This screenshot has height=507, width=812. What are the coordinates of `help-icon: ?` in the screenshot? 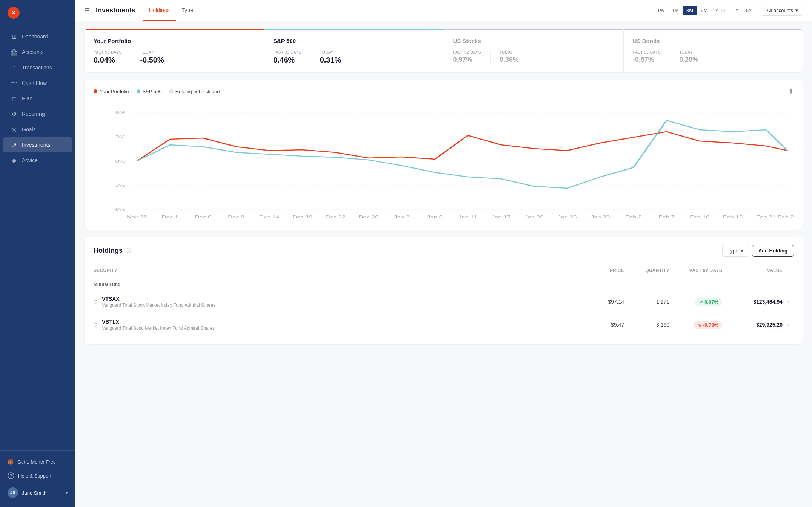 It's located at (11, 476).